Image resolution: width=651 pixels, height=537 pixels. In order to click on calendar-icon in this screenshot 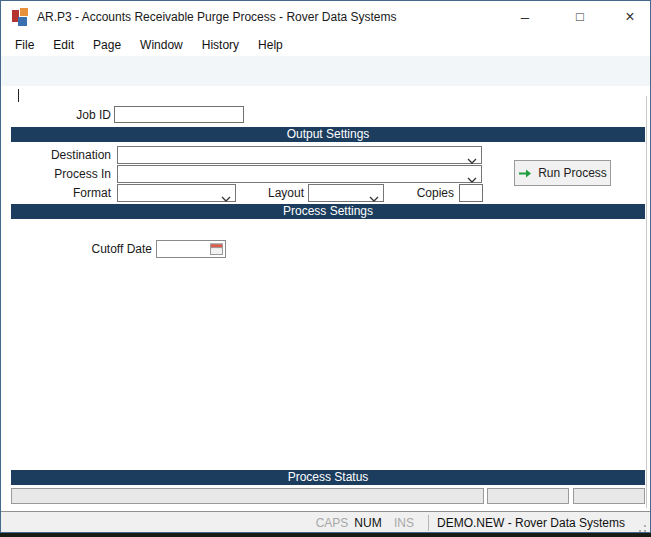, I will do `click(216, 250)`.